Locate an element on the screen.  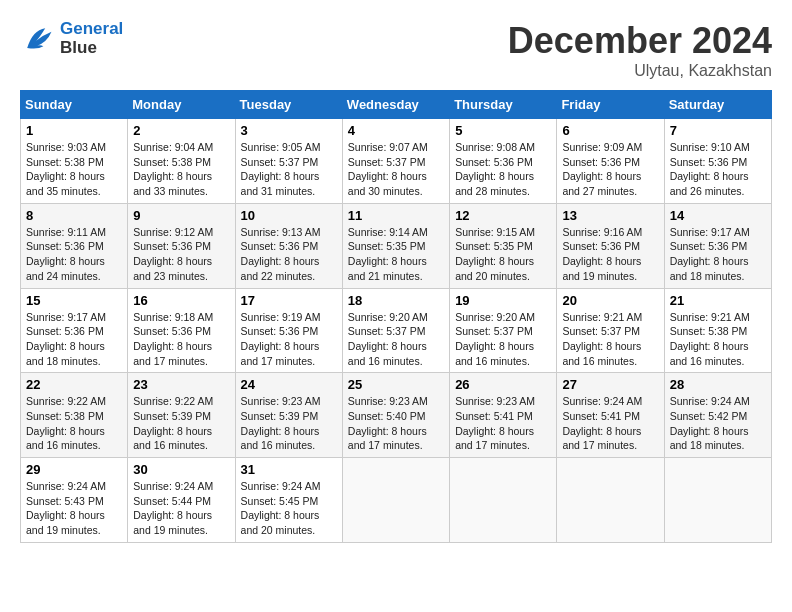
day-info: Sunrise: 9:07 AM Sunset: 5:37 PM Dayligh… is located at coordinates (396, 170).